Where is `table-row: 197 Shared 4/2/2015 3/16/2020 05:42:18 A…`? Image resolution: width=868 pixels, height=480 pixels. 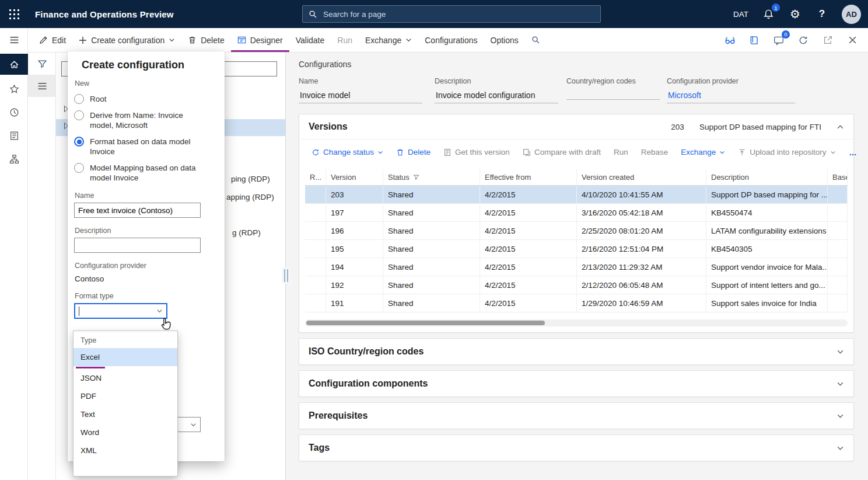
table-row: 197 Shared 4/2/2015 3/16/2020 05:42:18 A… is located at coordinates (576, 213).